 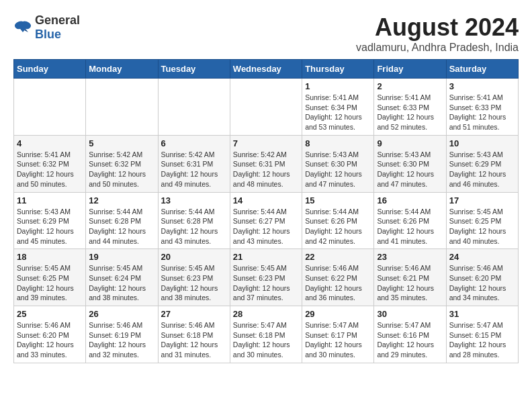 What do you see at coordinates (410, 144) in the screenshot?
I see `day-number: 9` at bounding box center [410, 144].